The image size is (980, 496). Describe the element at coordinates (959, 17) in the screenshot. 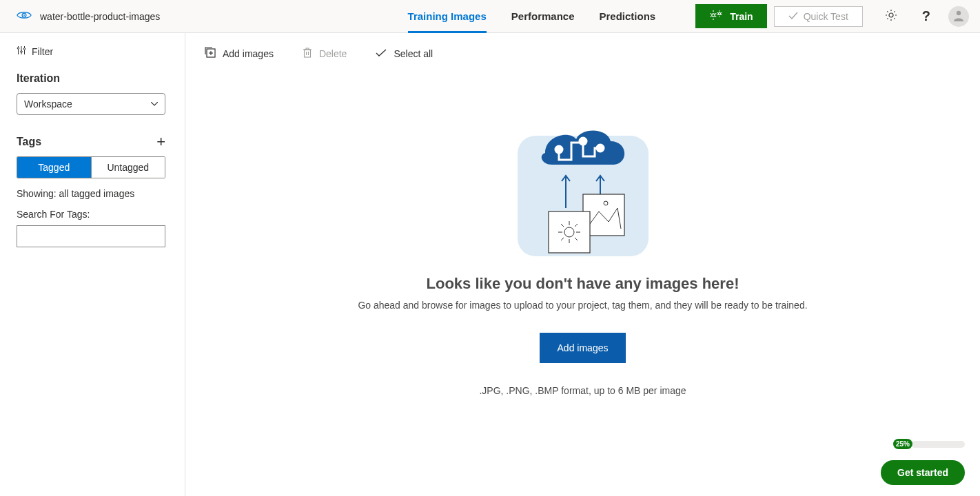

I see `person-icon` at that location.